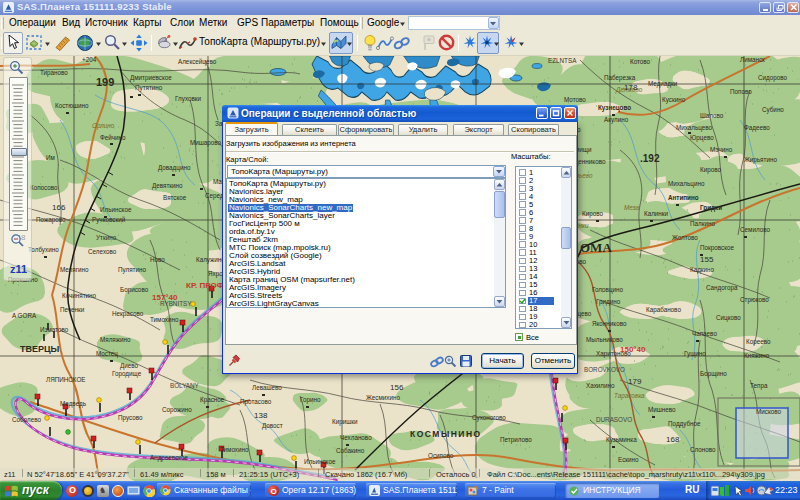  Describe the element at coordinates (684, 198) in the screenshot. I see `svg-text: Антипино` at that location.